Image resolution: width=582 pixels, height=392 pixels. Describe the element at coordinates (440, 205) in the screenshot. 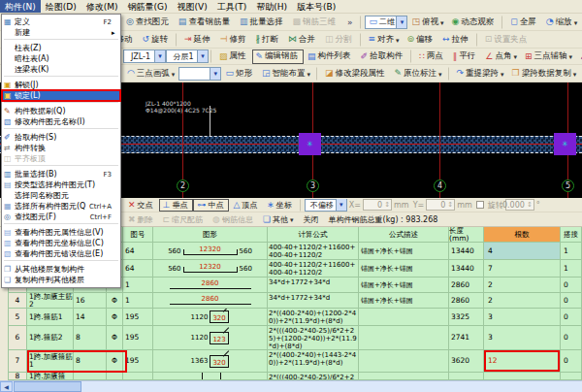

I see `y-offset-input: 0` at that location.